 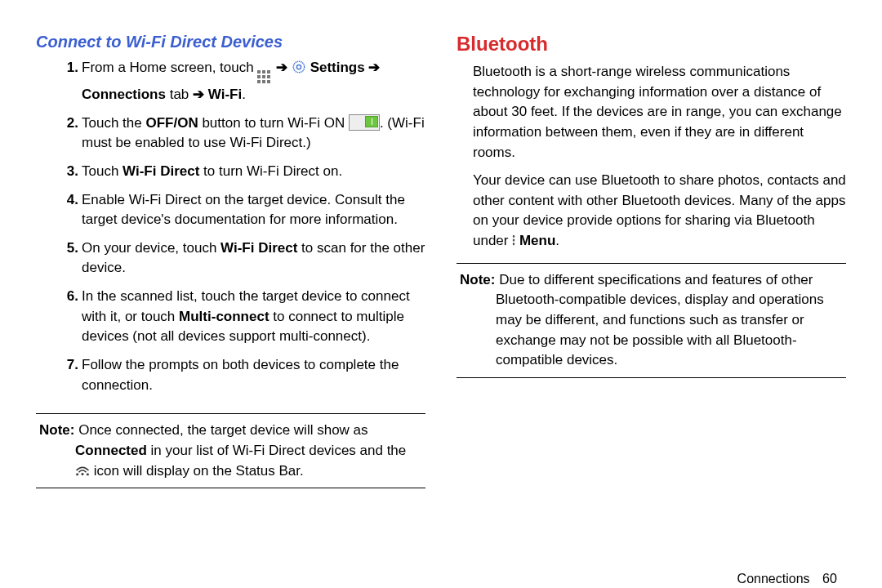 I want to click on step-4: Enable Wi-Fi Direct on the target device…, so click(x=253, y=211).